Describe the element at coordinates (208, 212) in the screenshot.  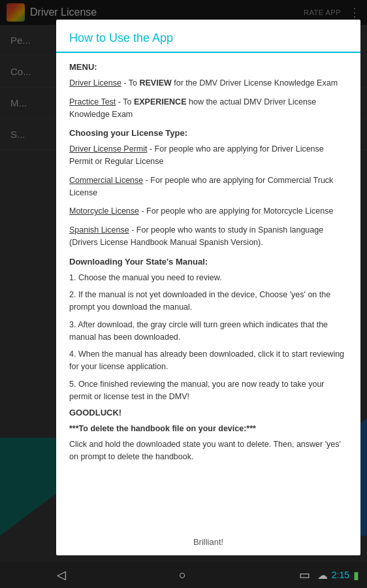
I see `license-type-motorcycle: Motorcycle License - For people who are …` at that location.